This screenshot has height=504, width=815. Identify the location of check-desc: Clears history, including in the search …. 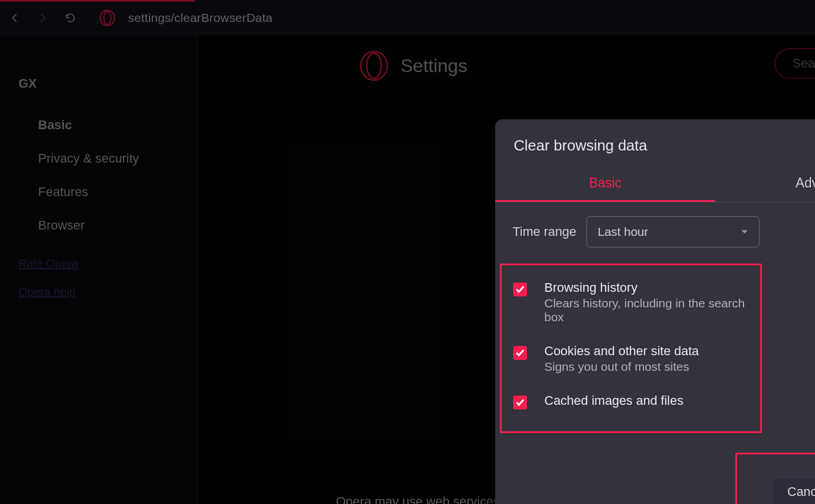
(646, 310).